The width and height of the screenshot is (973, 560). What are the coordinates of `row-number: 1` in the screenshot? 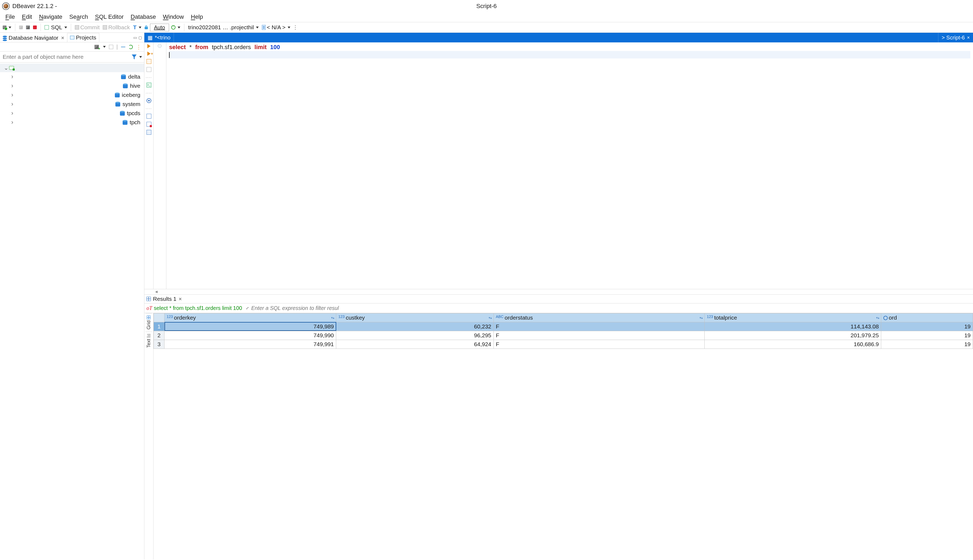 It's located at (159, 326).